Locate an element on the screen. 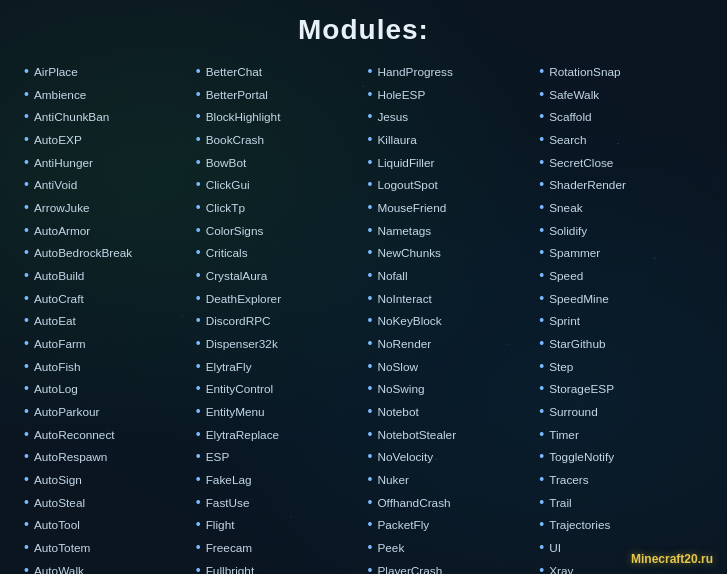  module-name-label: ColorSigns is located at coordinates (235, 232).